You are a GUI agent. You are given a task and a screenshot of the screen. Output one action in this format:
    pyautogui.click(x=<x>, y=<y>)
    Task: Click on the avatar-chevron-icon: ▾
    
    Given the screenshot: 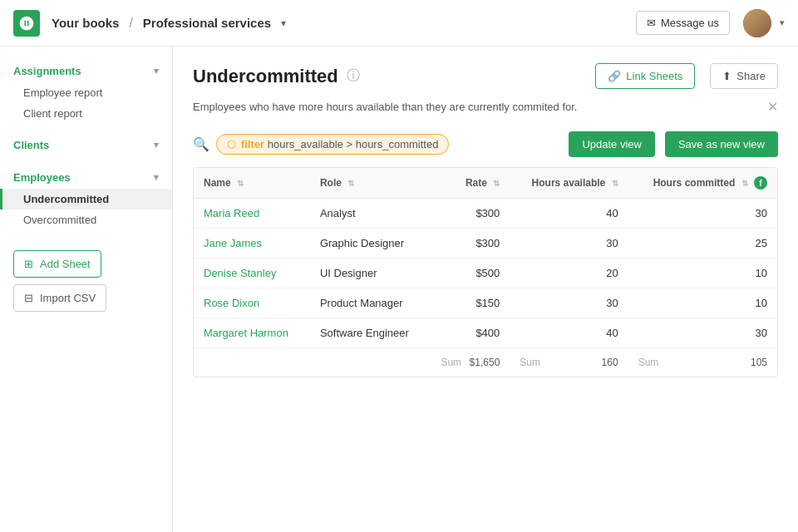 What is the action you would take?
    pyautogui.click(x=782, y=23)
    